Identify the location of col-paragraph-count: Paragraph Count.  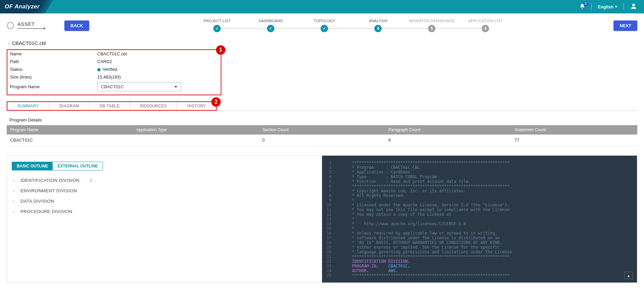
(448, 130).